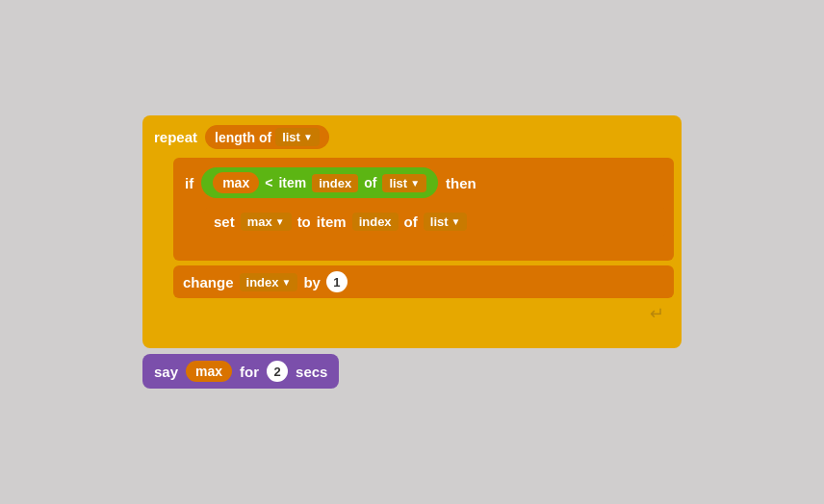 The width and height of the screenshot is (824, 504). Describe the element at coordinates (209, 371) in the screenshot. I see `max-pill-say: max` at that location.